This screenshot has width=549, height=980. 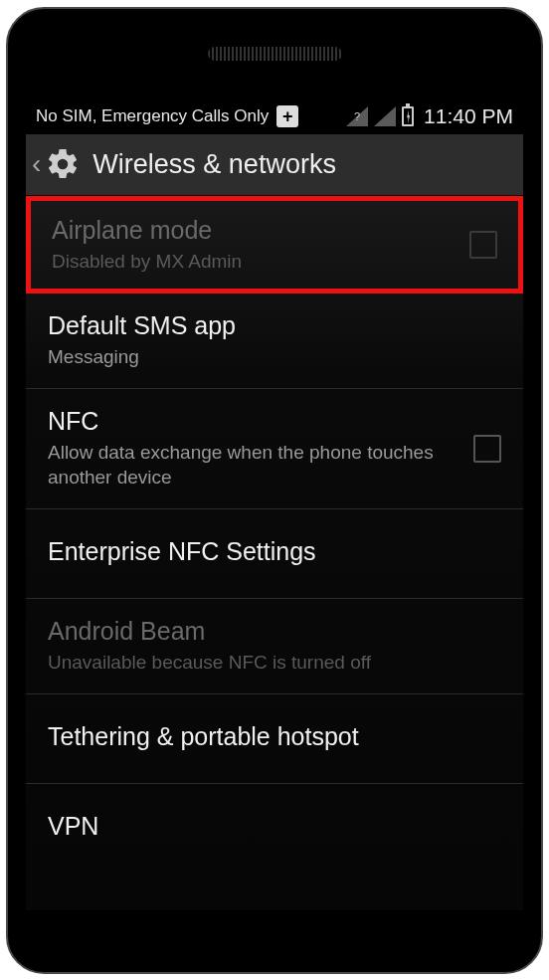 I want to click on status-right: 11:40 PM, so click(x=430, y=116).